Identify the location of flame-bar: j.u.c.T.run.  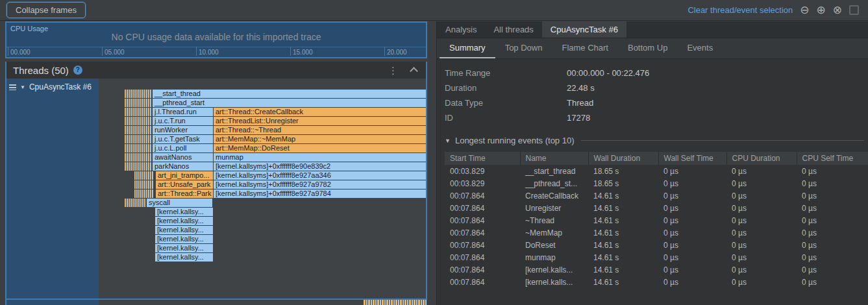
(183, 121).